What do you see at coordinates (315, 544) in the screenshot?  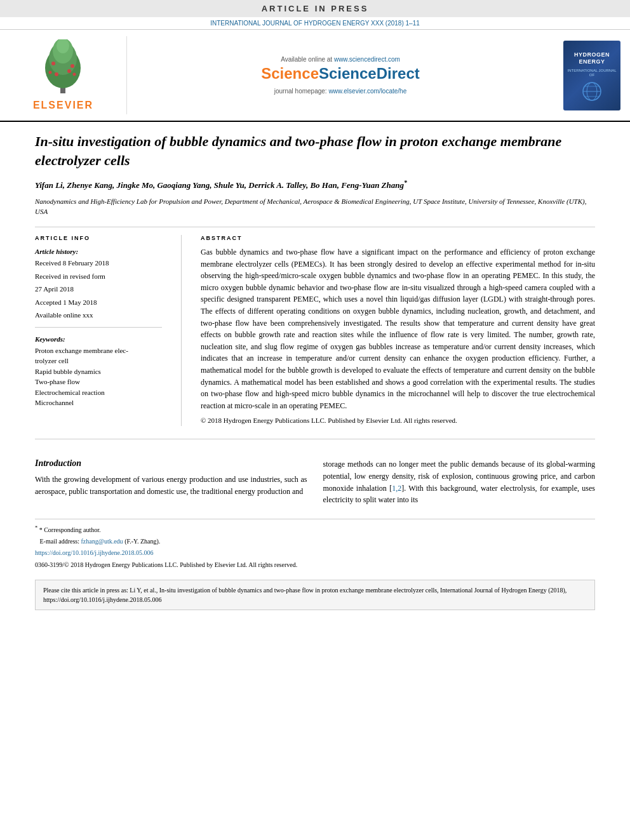 I see `footnotes: * * Corresponding author. E-mail address…` at bounding box center [315, 544].